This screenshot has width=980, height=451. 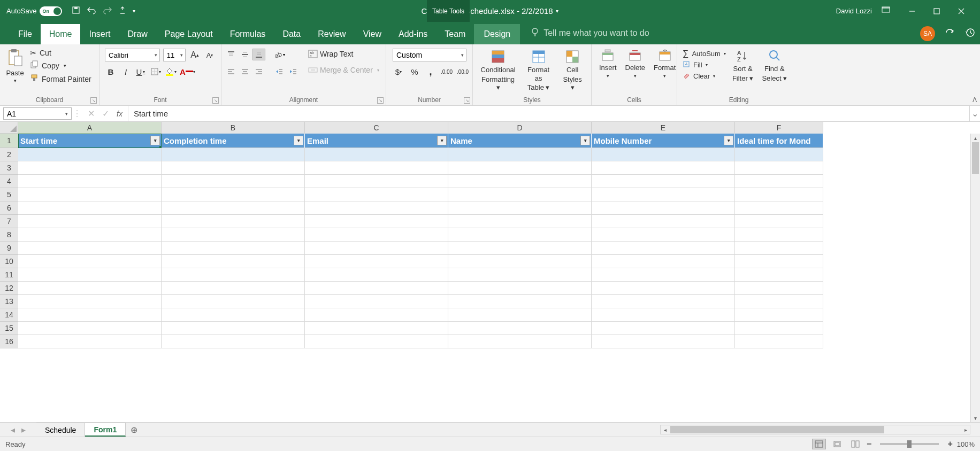 I want to click on undo-icon, so click(x=91, y=11).